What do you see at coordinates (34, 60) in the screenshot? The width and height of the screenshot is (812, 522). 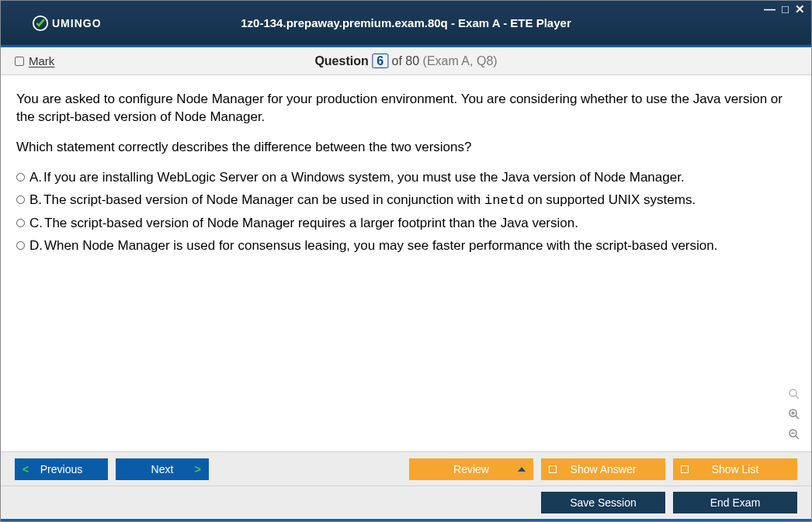 I see `mark-checkbox: Mark` at bounding box center [34, 60].